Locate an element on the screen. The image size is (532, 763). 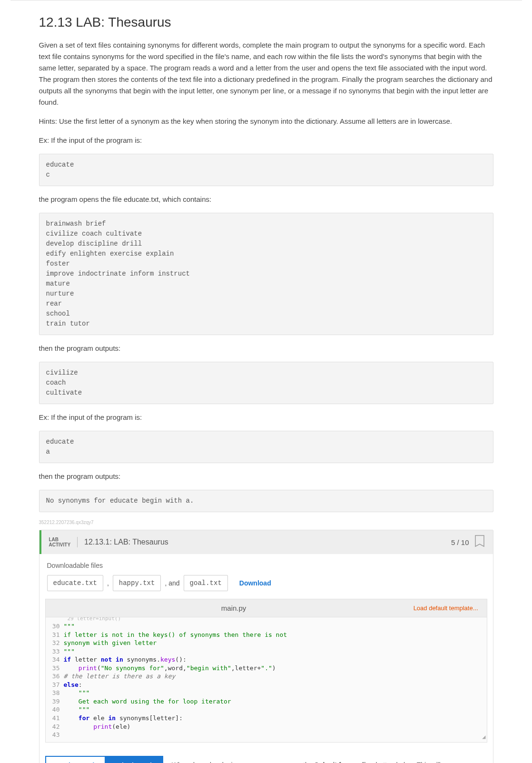
line-number: 30 is located at coordinates (55, 626).